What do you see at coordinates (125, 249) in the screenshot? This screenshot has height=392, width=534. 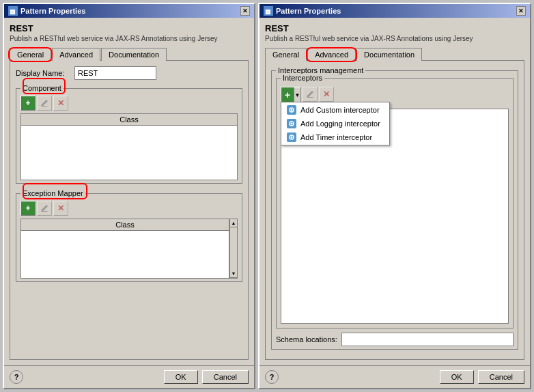 I see `exception-list: Class` at bounding box center [125, 249].